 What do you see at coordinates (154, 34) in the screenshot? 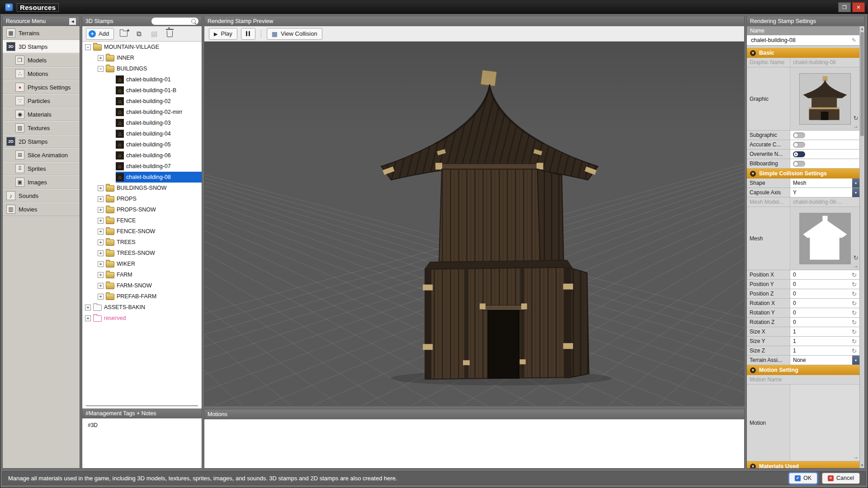
I see `save-button` at bounding box center [154, 34].